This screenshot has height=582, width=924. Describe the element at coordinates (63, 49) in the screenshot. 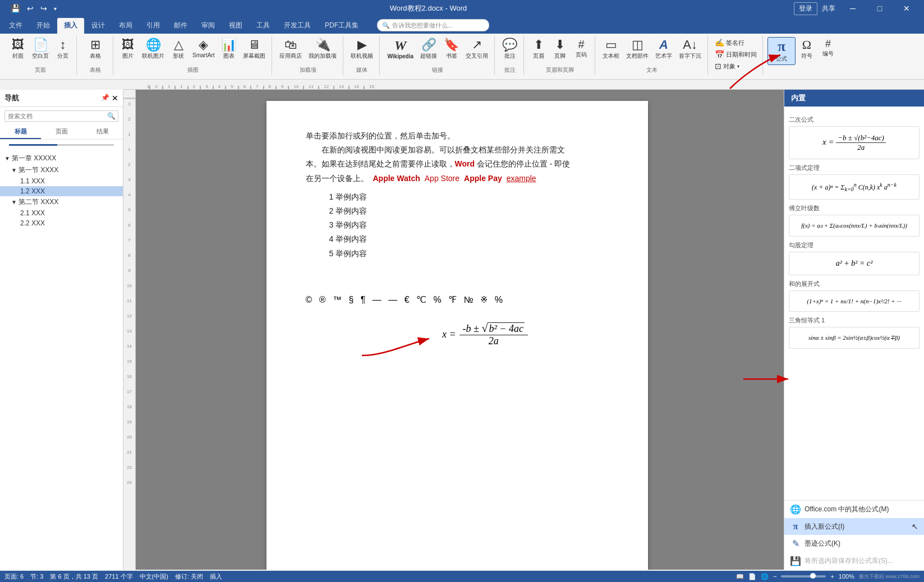

I see `btn-pagebreak: ↕分页` at that location.